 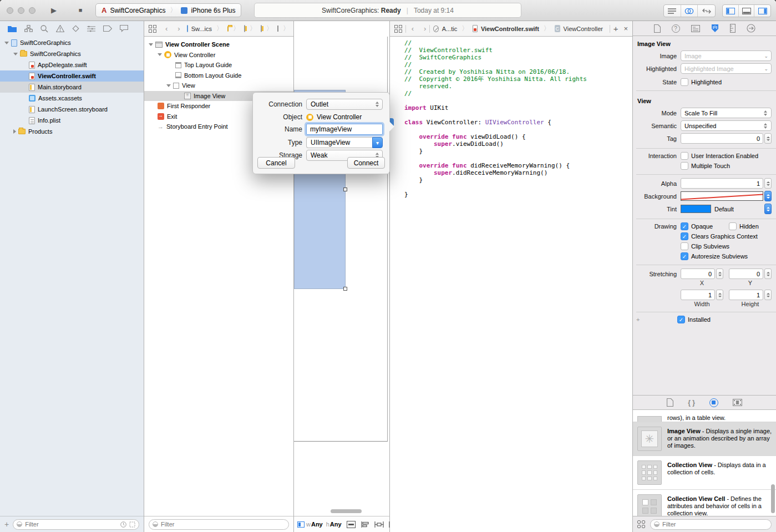 I want to click on semantic-popup: Unspecified, so click(x=726, y=125).